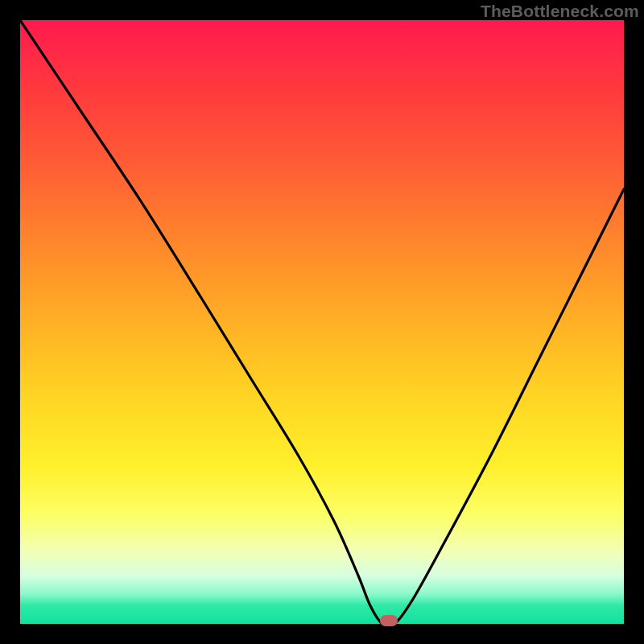 This screenshot has width=644, height=644. Describe the element at coordinates (560, 11) in the screenshot. I see `watermark-text: TheBottleneck.com` at that location.